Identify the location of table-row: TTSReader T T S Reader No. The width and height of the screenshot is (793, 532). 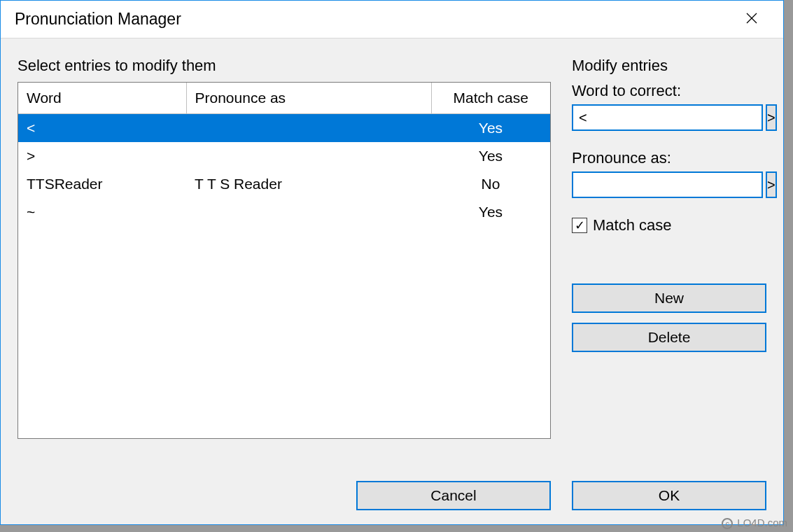
(284, 184).